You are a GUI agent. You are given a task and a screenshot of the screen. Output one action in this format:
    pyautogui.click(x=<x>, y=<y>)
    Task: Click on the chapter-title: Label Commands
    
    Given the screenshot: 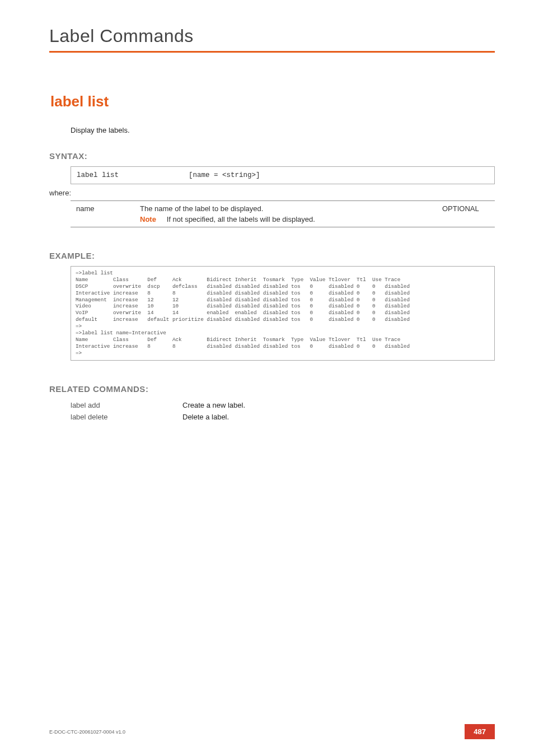 What is the action you would take?
    pyautogui.click(x=272, y=36)
    